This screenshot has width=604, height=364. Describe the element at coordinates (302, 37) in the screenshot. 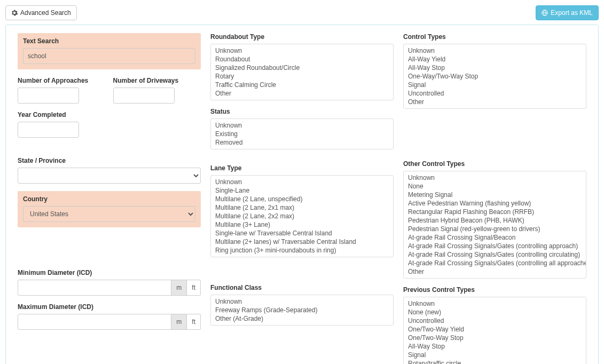

I see `roundabout-type-label: Roundabout Type` at that location.